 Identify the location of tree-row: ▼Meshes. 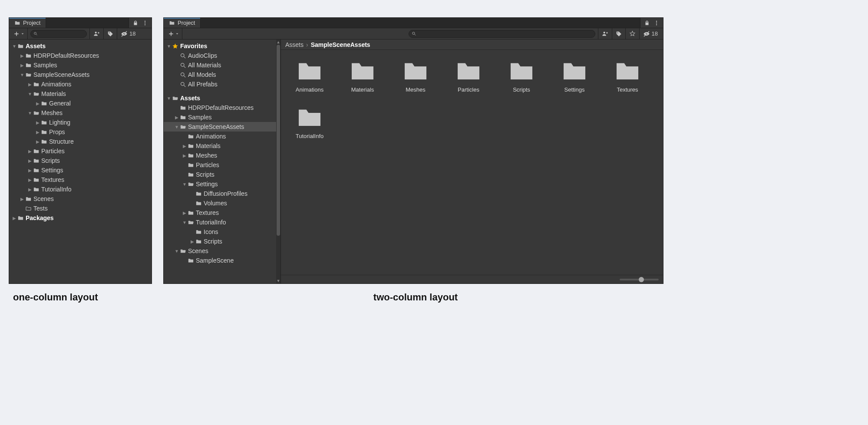
(80, 113).